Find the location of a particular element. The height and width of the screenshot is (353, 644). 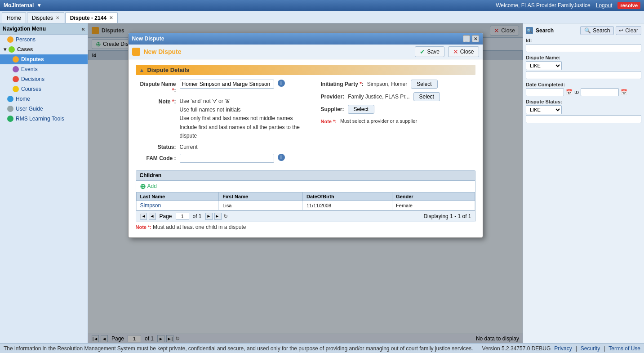

provider-select-button: Select is located at coordinates (427, 97).